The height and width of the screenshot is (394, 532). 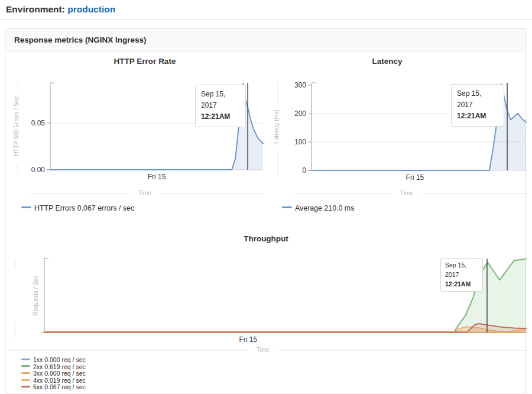 I want to click on legend-label: 5xx 0.067 req / sec, so click(x=59, y=387).